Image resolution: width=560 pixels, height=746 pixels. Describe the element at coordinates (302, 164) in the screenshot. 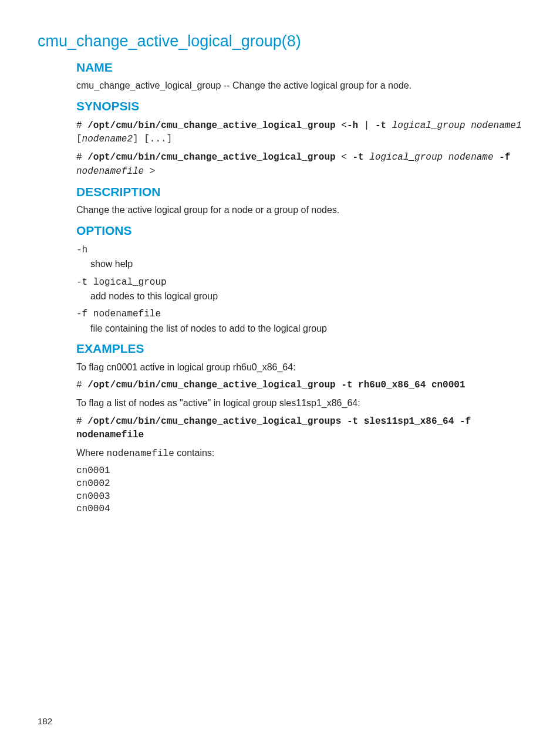

I see `synopsis-line-2: # /opt/cmu/bin/cmu_change_active_logical…` at that location.